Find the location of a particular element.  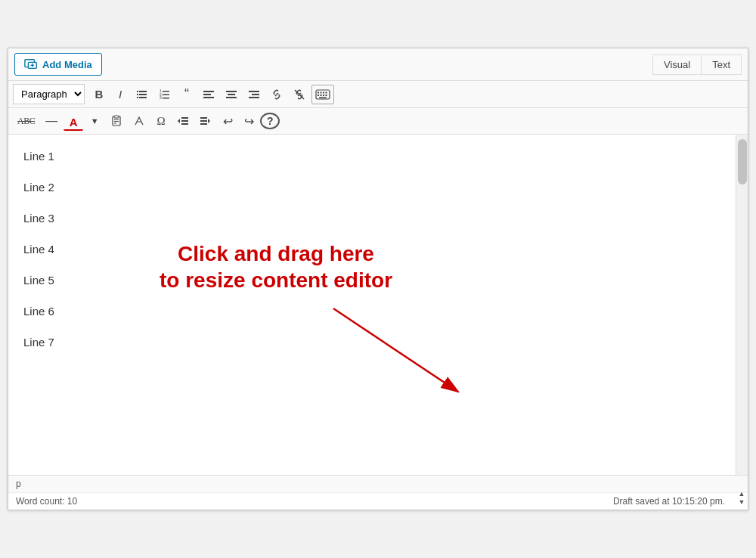

link-button is located at coordinates (277, 95).